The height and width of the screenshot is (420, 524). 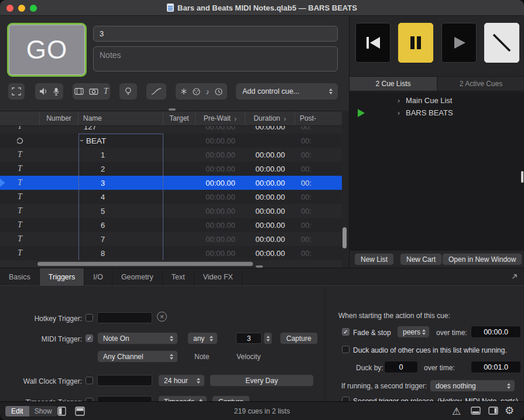 What do you see at coordinates (41, 339) in the screenshot?
I see `midi-trigger-label: MIDI Trigger:` at bounding box center [41, 339].